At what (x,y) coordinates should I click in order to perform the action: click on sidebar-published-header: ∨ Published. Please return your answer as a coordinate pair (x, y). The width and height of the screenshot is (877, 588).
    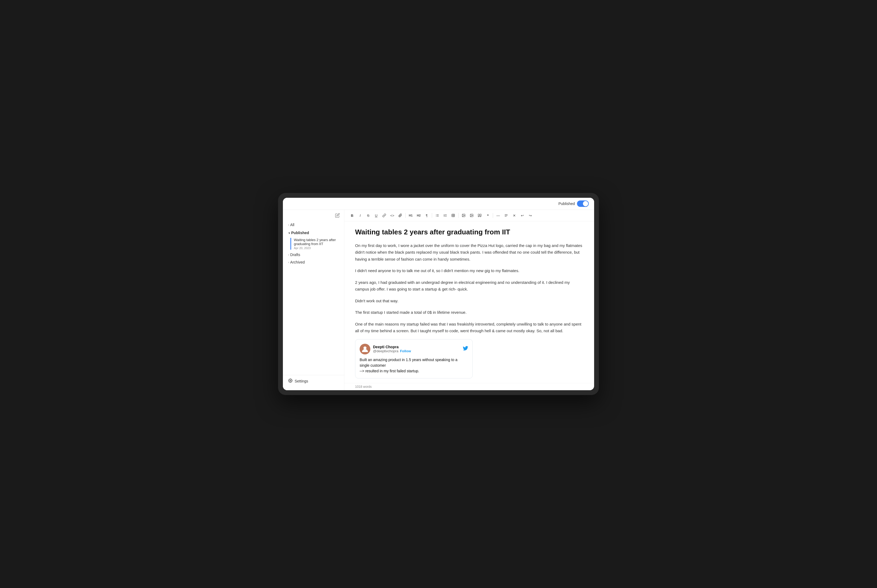
    Looking at the image, I should click on (314, 233).